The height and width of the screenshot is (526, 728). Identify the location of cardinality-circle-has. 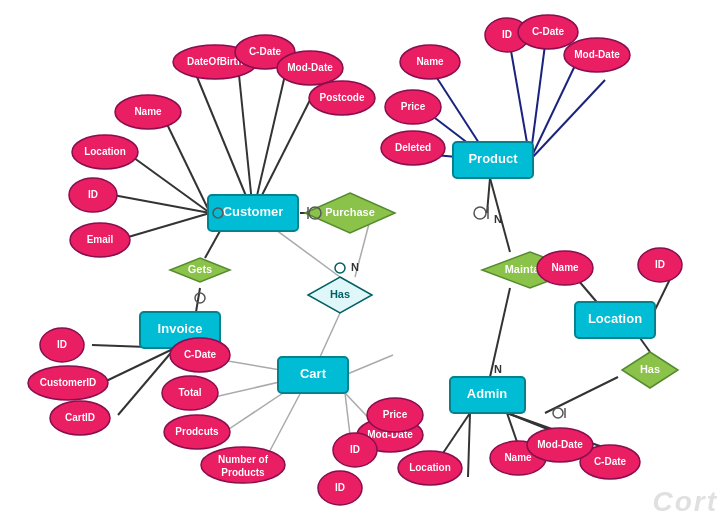
(340, 268).